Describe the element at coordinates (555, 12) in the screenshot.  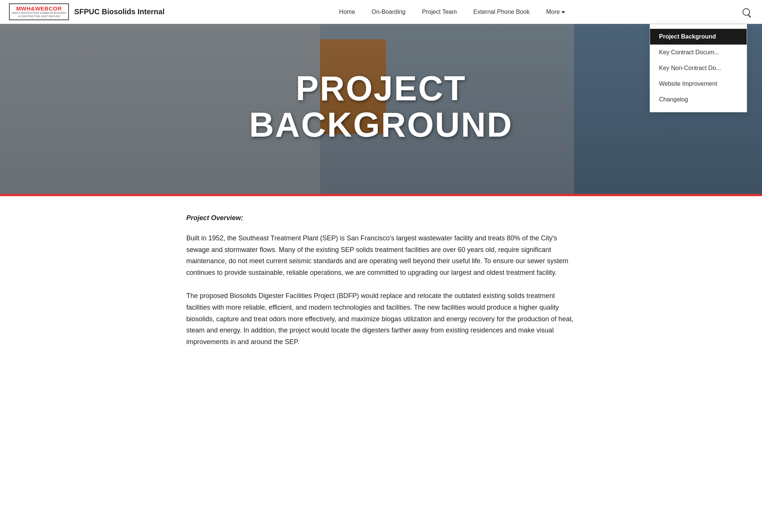
I see `nav-more: More` at that location.